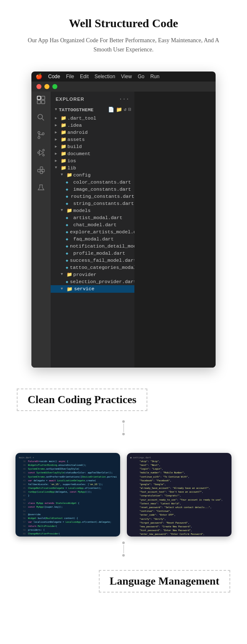 The width and height of the screenshot is (247, 644). Describe the element at coordinates (124, 428) in the screenshot. I see `connector-top` at that location.